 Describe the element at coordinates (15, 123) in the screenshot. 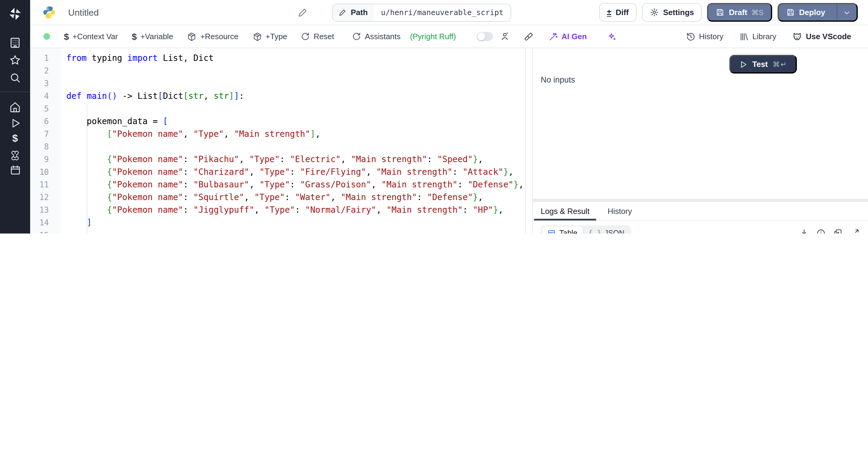

I see `runs-icon` at that location.